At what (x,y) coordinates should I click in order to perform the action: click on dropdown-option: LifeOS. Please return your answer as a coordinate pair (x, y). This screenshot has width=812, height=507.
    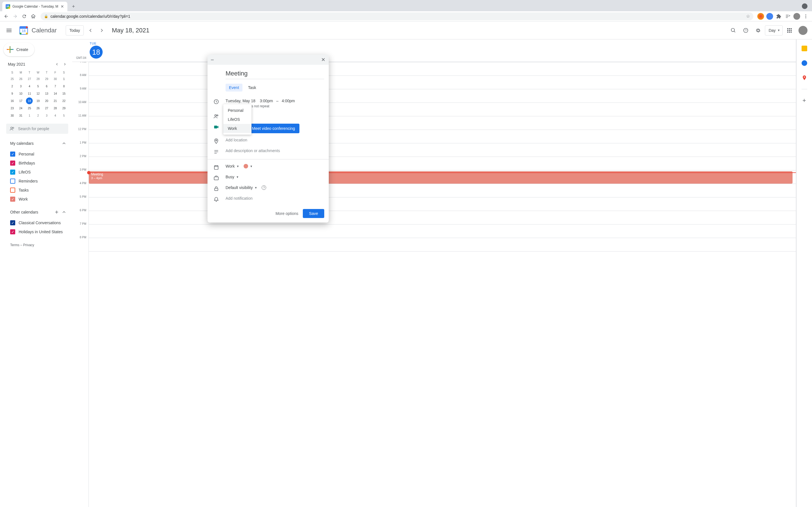
    Looking at the image, I should click on (238, 119).